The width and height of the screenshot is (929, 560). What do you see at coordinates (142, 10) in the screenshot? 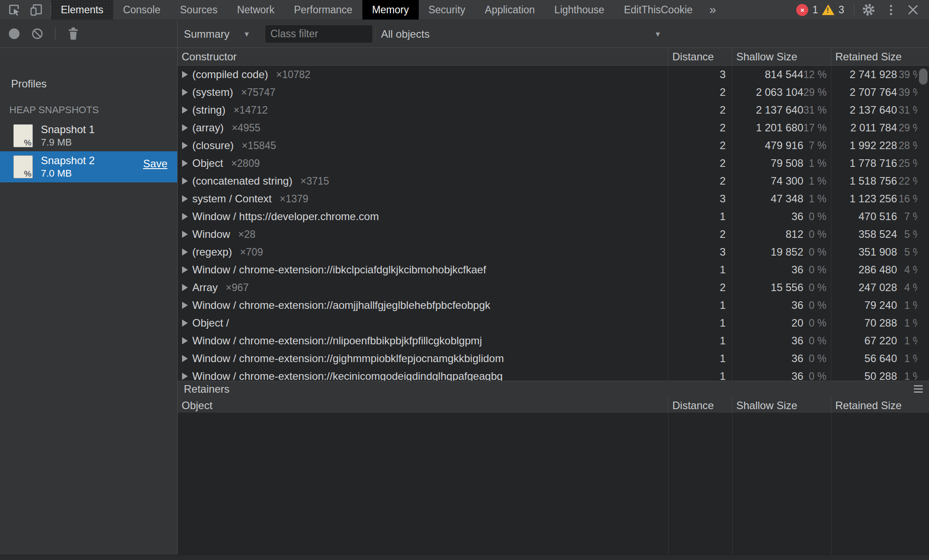
I see `tab-console: Console` at bounding box center [142, 10].